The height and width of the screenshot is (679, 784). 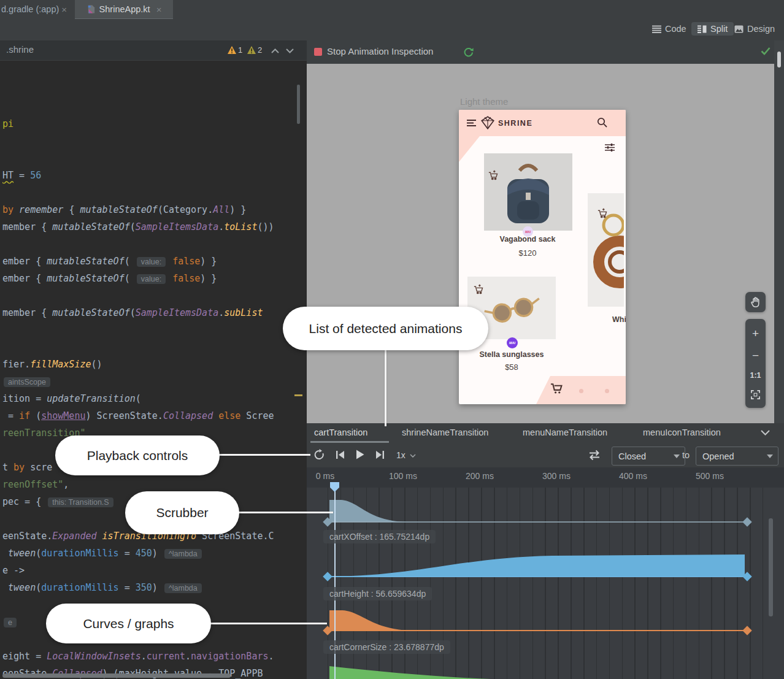 What do you see at coordinates (378, 594) in the screenshot?
I see `curve-label-cartHeight: cartHeight : 56.659634dp` at bounding box center [378, 594].